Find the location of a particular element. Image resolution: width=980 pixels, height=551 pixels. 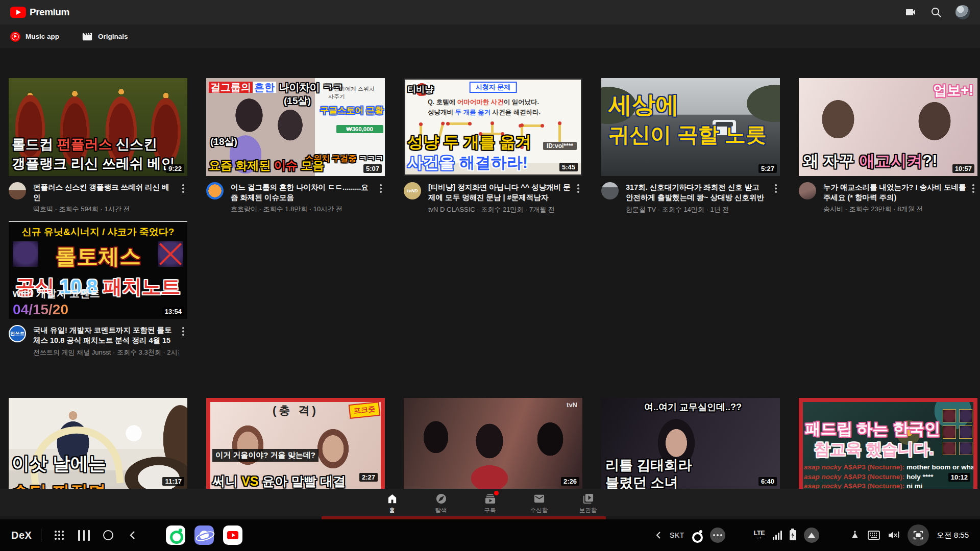

keyboard-icon is located at coordinates (874, 535).